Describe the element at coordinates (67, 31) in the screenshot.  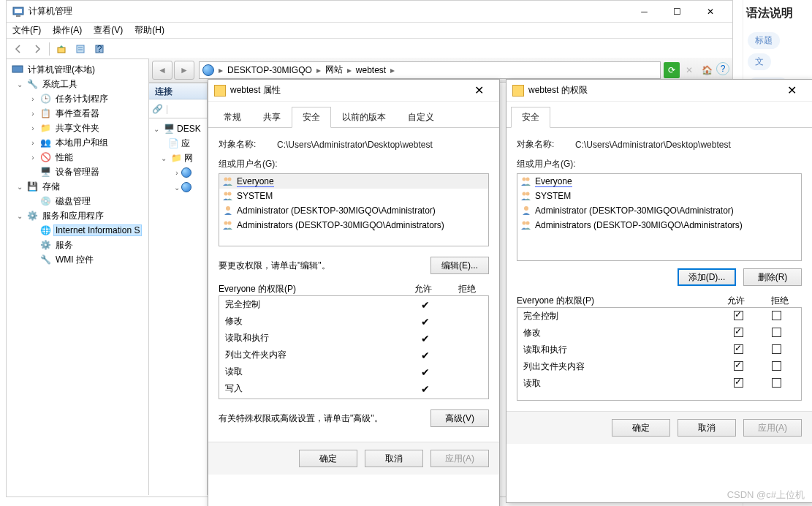
I see `menu-action: 操作(A)` at that location.